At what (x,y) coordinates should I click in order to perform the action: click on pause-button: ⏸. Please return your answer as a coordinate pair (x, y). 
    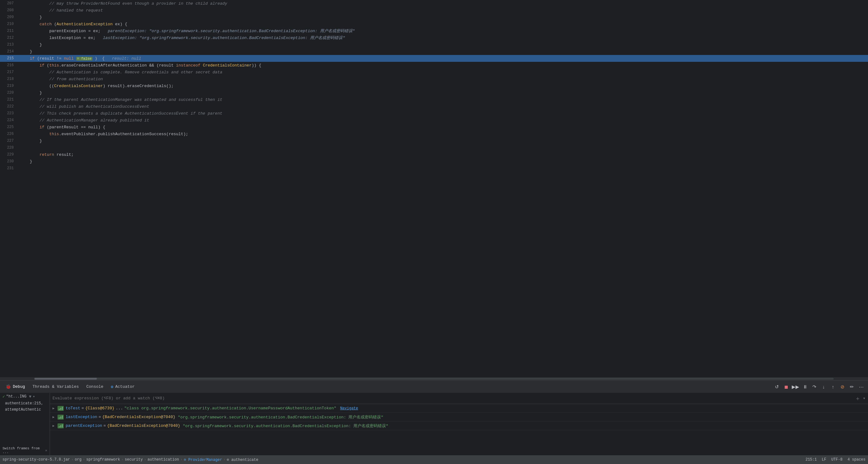
    Looking at the image, I should click on (805, 387).